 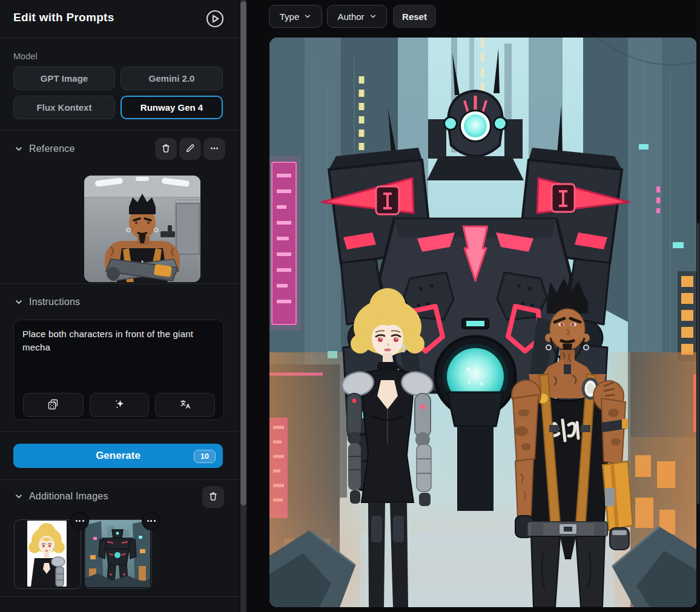 I want to click on additional-image-2-more-button, so click(x=151, y=521).